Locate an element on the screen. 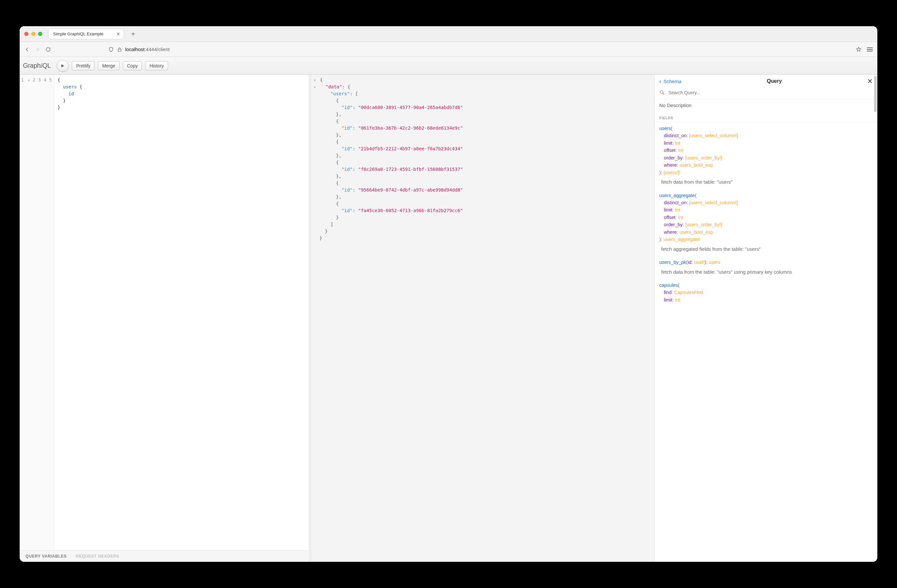 This screenshot has height=588, width=897. minimize-window-button is located at coordinates (33, 34).